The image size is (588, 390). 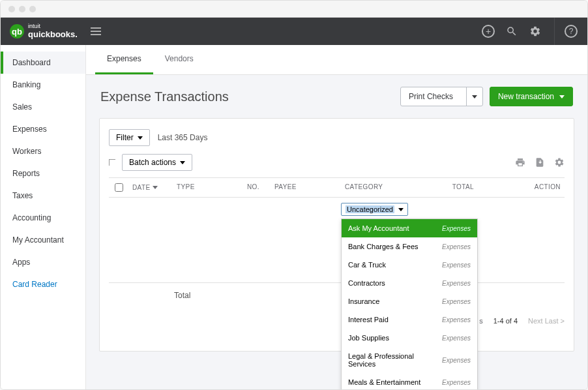 What do you see at coordinates (124, 60) in the screenshot?
I see `tab-expenses: Expenses` at bounding box center [124, 60].